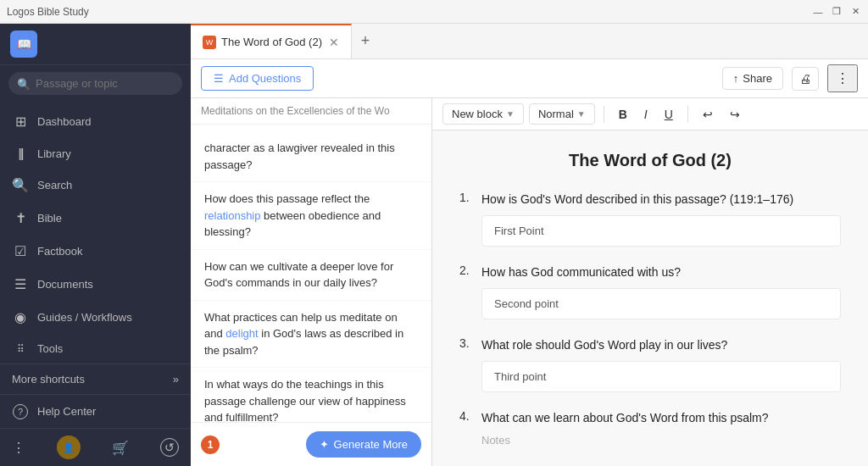  What do you see at coordinates (311, 444) in the screenshot?
I see `questions-footer: 1 ✦ Generate More` at bounding box center [311, 444].